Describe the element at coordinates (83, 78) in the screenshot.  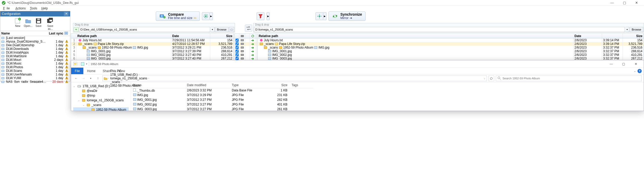
I see `nav-forward-button: →` at that location.